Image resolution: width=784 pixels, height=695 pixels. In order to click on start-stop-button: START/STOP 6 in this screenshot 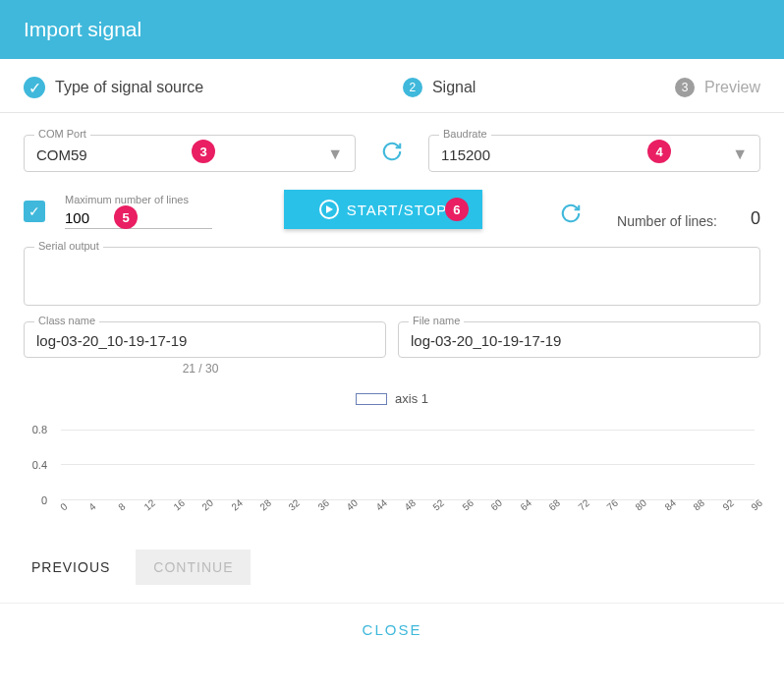, I will do `click(383, 209)`.